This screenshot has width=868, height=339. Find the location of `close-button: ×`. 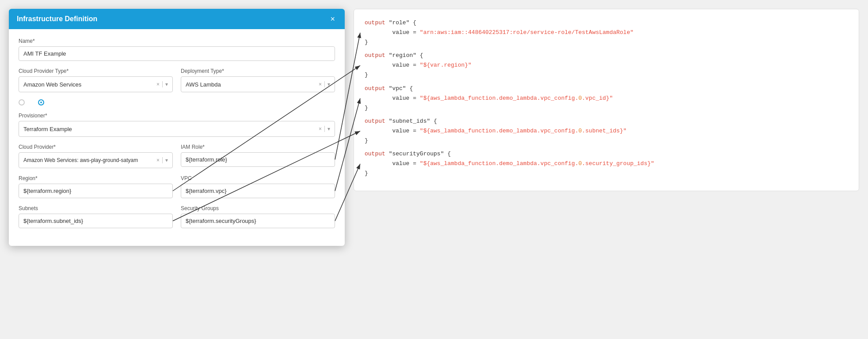

close-button: × is located at coordinates (332, 19).